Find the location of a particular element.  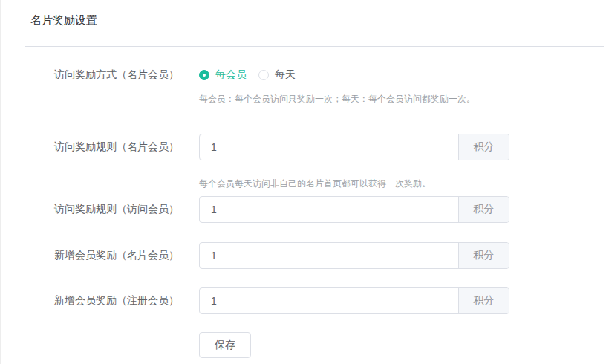

visit-reward-visitor-helper-text: 每个会员每天访问非自己的名片首页都可以获得一次奖励。 is located at coordinates (404, 184).